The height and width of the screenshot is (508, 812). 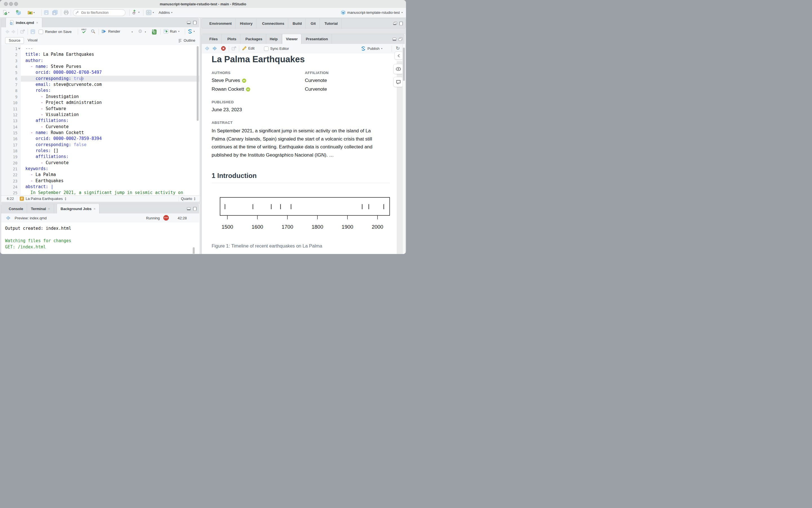 What do you see at coordinates (43, 199) in the screenshot?
I see `section-selector: # La Palma Earthquakes ▲▼` at bounding box center [43, 199].